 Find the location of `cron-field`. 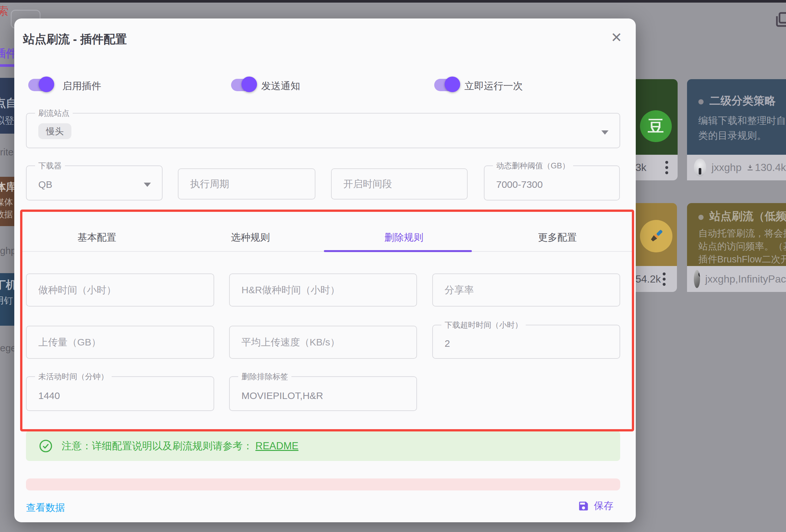

cron-field is located at coordinates (247, 184).